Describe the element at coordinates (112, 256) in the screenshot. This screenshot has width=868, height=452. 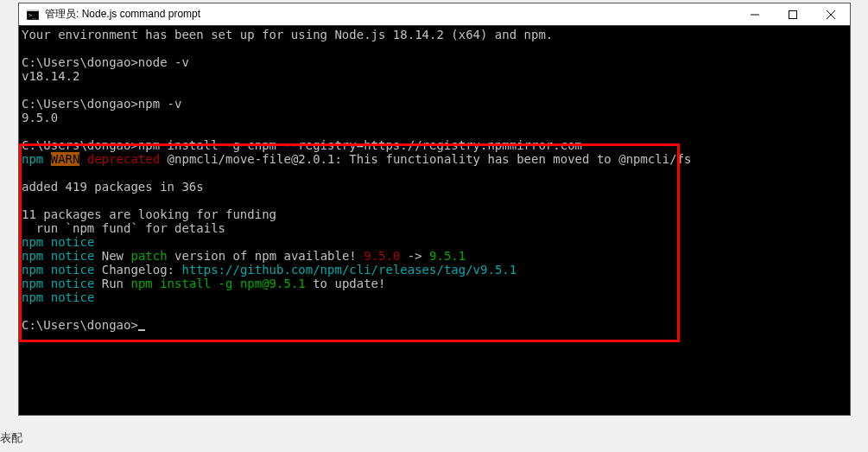
I see `notice-text: New` at that location.